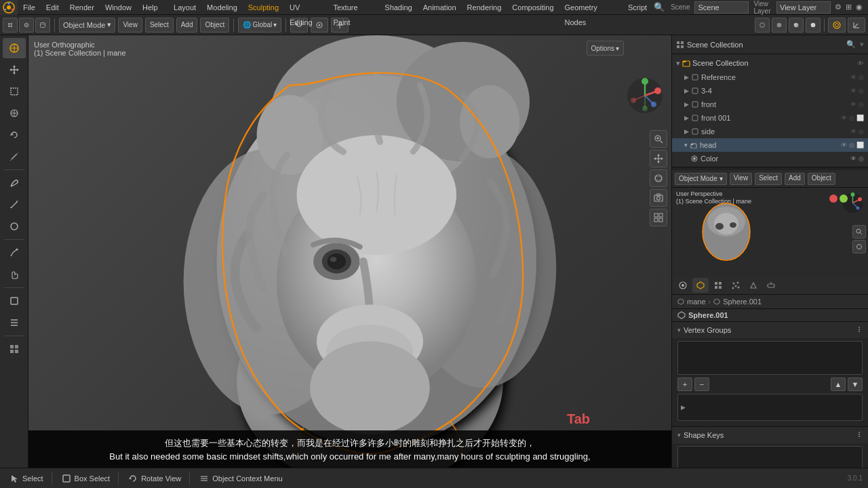 The image size is (868, 488). What do you see at coordinates (159, 25) in the screenshot?
I see `select-menu-btn: Select` at bounding box center [159, 25].